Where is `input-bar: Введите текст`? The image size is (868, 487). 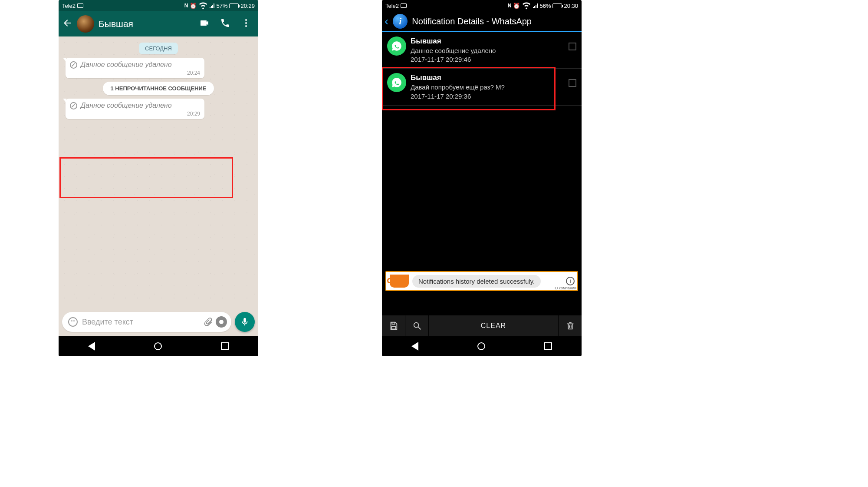
input-bar: Введите текст is located at coordinates (158, 322).